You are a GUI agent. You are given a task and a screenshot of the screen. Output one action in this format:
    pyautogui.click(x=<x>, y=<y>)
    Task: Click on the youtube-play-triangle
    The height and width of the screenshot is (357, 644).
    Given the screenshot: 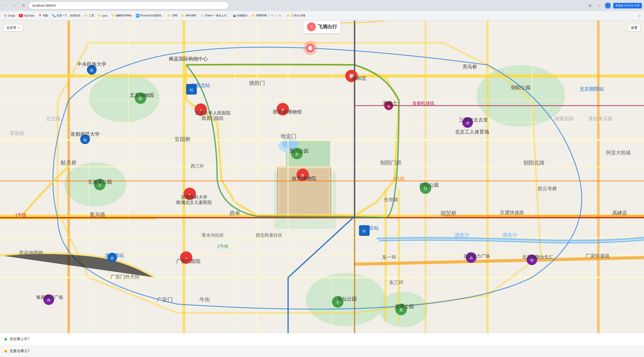 What is the action you would take?
    pyautogui.click(x=21, y=15)
    